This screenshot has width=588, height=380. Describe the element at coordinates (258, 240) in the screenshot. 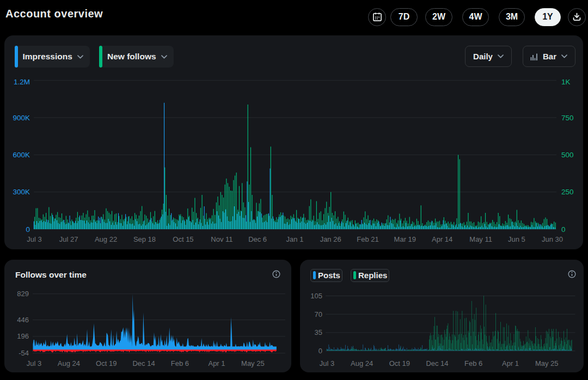

I see `svg-text: Dec 6` at that location.